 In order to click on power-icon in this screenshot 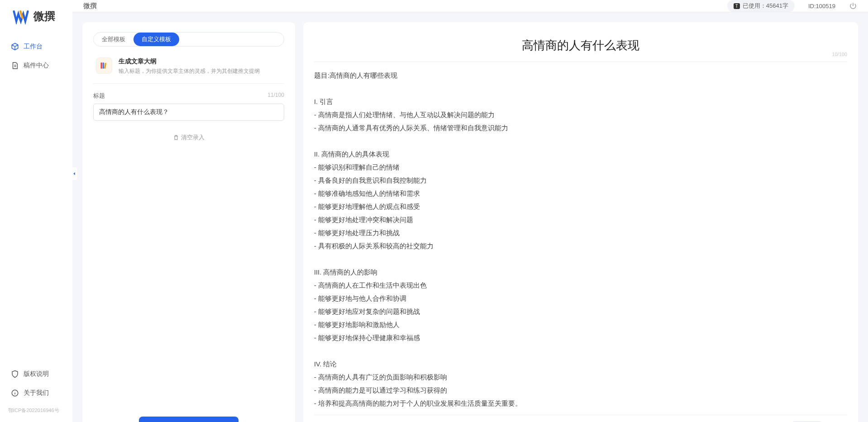, I will do `click(853, 6)`.